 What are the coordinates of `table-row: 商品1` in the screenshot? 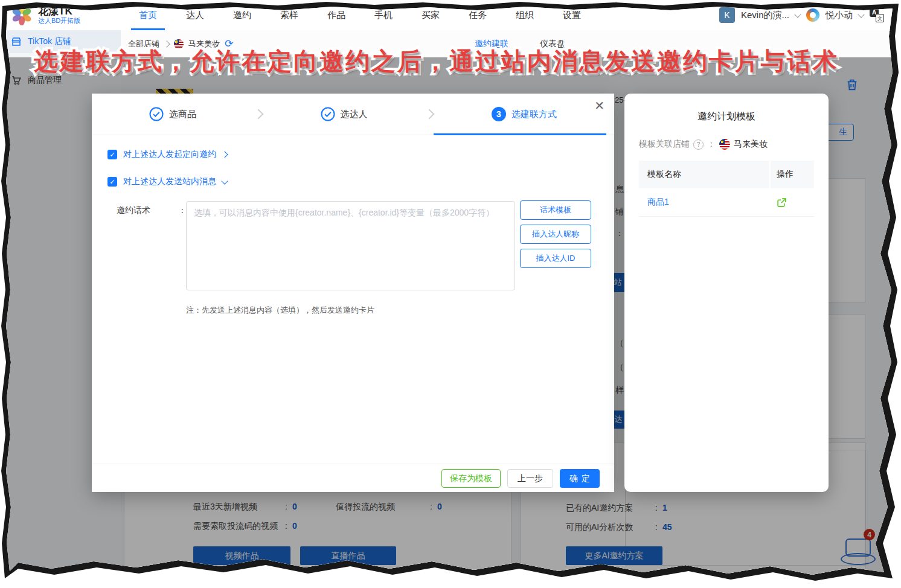 It's located at (726, 203).